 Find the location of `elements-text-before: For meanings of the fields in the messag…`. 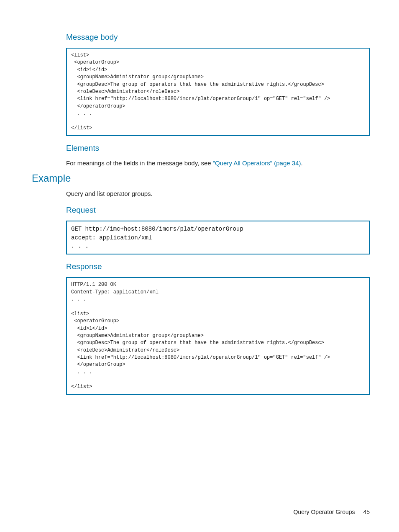

elements-text-before: For meanings of the fields in the messag… is located at coordinates (140, 163).